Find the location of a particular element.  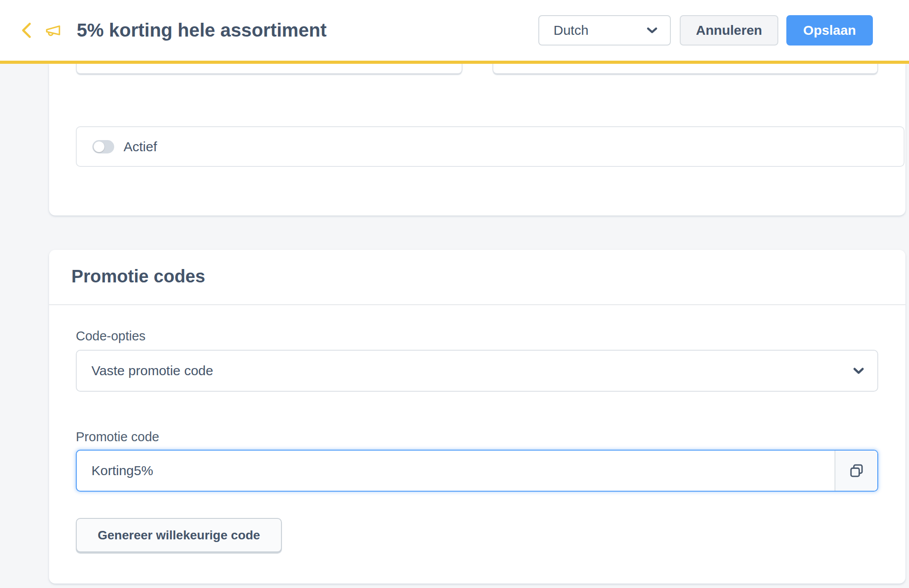

cancel-button: Annuleren is located at coordinates (729, 30).